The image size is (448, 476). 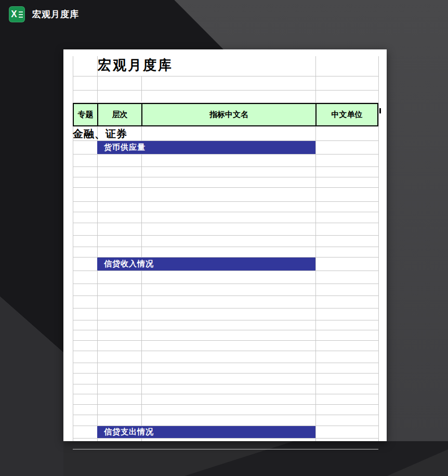 What do you see at coordinates (226, 134) in the screenshot?
I see `section-row: 金融、证券` at bounding box center [226, 134].